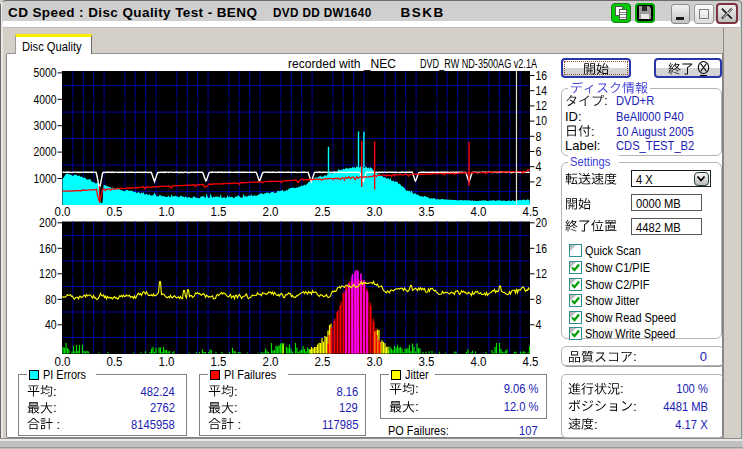 The image size is (743, 449). Describe the element at coordinates (542, 91) in the screenshot. I see `svg-text: 14` at that location.